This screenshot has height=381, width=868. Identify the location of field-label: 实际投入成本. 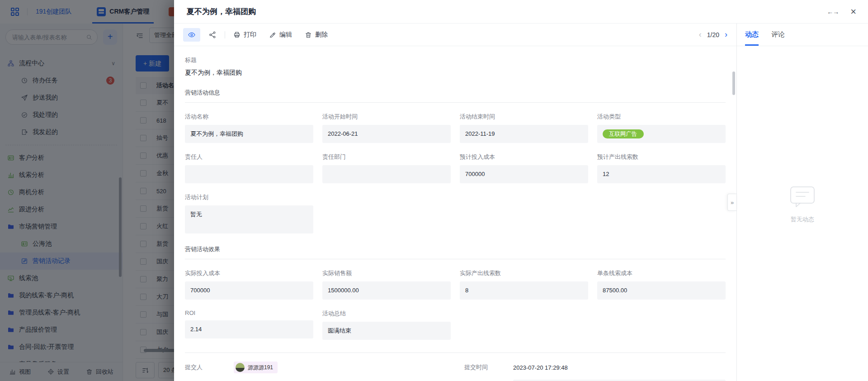
(249, 273).